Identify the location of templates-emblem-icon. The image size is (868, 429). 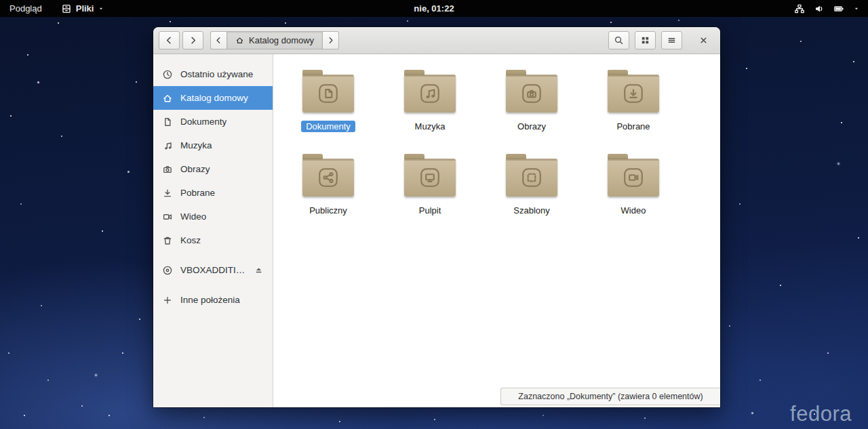
(532, 178).